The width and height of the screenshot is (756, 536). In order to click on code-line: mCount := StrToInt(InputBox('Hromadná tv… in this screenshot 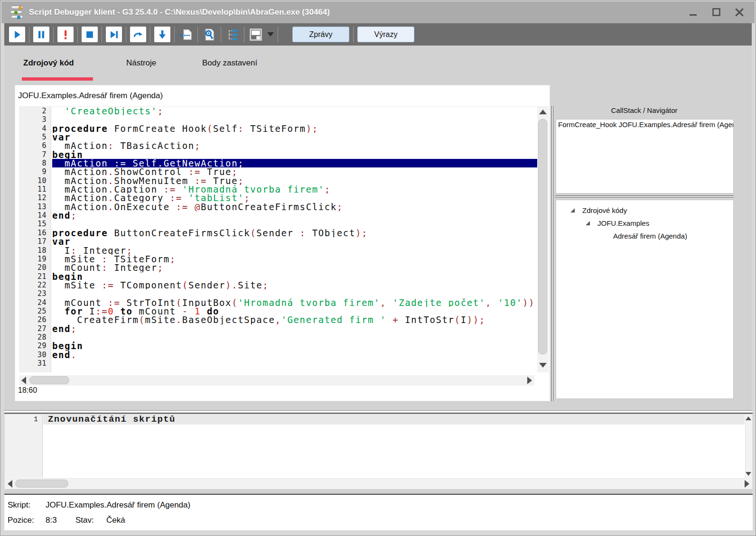, I will do `click(295, 303)`.